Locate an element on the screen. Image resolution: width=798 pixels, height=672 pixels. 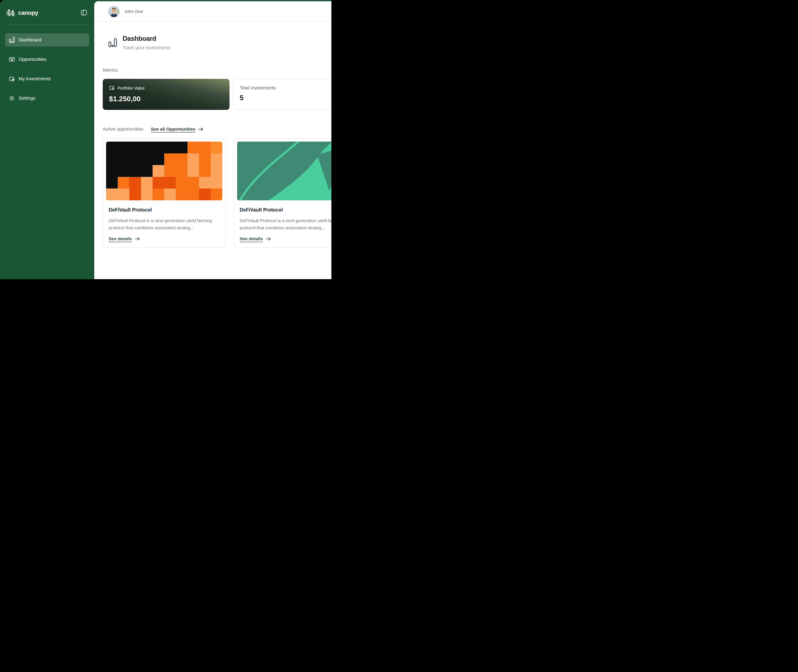
total-investments-label: Total investments is located at coordinates (286, 88).